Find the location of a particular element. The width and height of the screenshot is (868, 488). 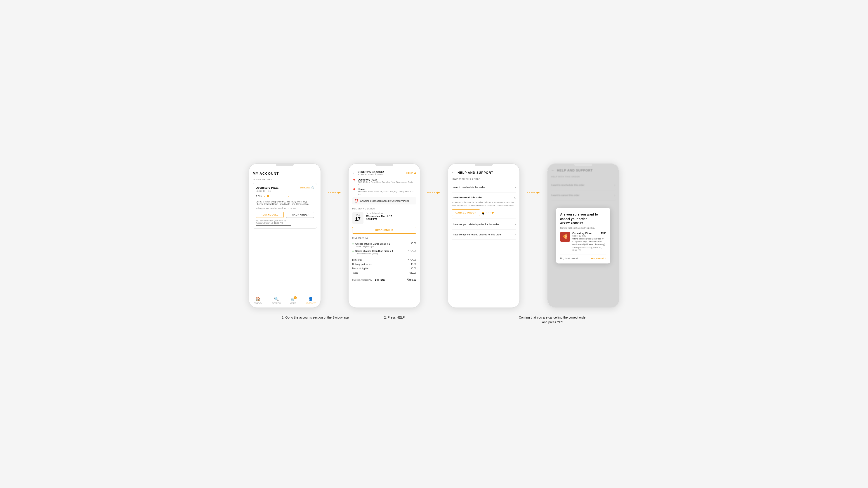

chevron-icon-1: › is located at coordinates (515, 187).